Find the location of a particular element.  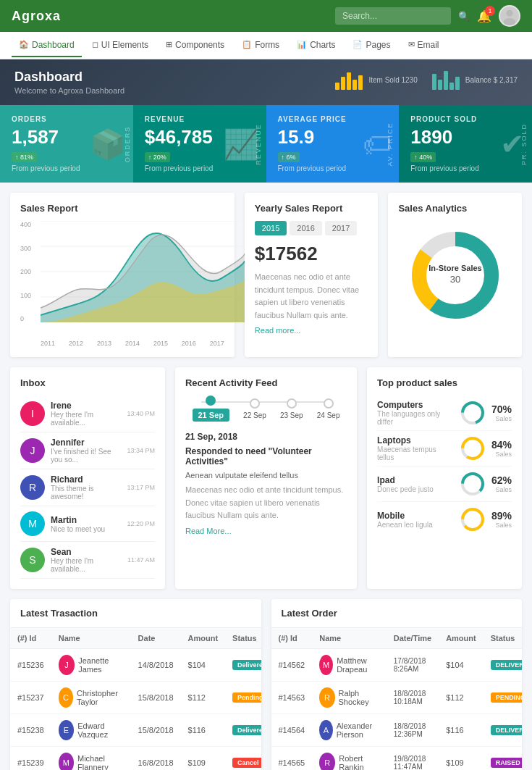

stat-balance: Balance $ 2,317 is located at coordinates (475, 80).